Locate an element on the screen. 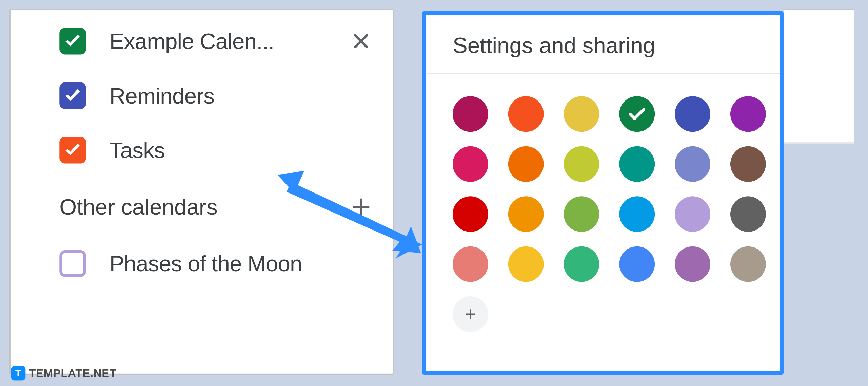  hide-calendar-button is located at coordinates (361, 41).